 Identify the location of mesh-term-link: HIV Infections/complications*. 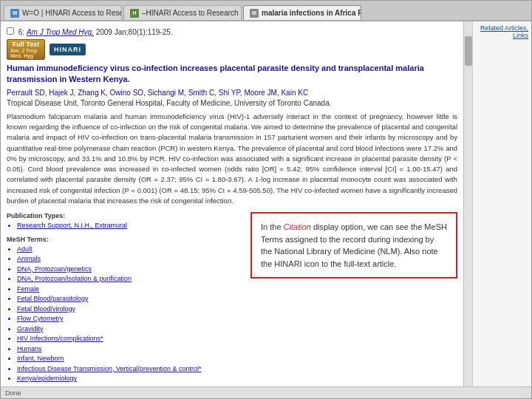
(61, 338).